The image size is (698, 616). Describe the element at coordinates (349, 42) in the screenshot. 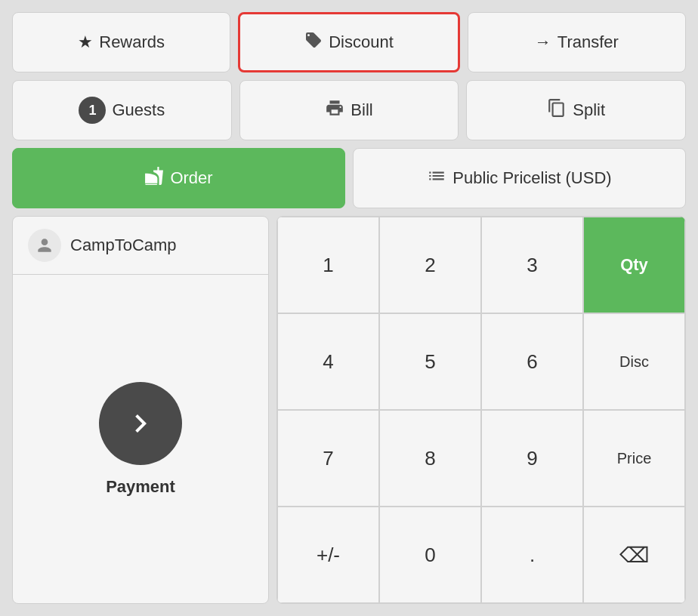

I see `discount-button: Discount` at that location.